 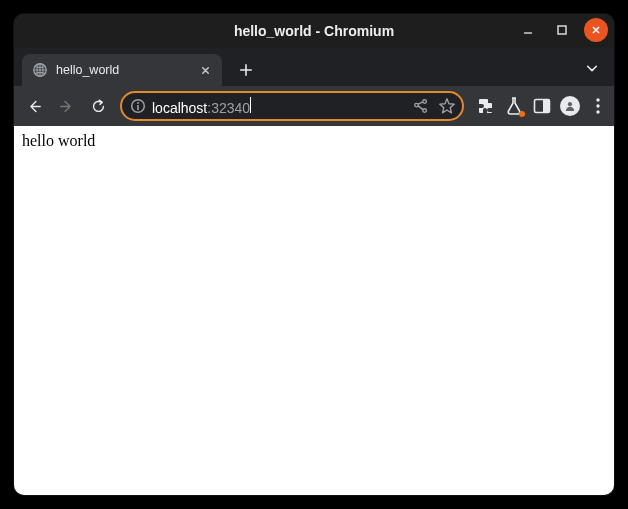 What do you see at coordinates (314, 31) in the screenshot?
I see `window-titlebar: hello_world - Chromium` at bounding box center [314, 31].